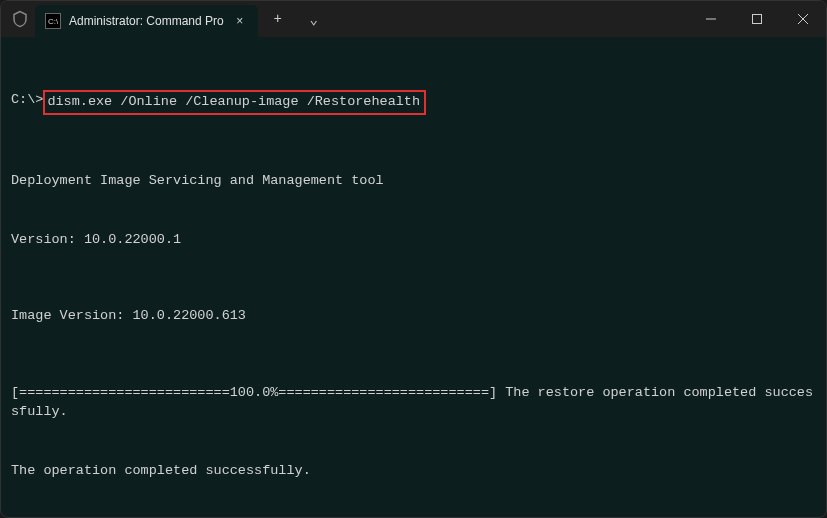 The image size is (827, 518). I want to click on minimize-button, so click(711, 19).